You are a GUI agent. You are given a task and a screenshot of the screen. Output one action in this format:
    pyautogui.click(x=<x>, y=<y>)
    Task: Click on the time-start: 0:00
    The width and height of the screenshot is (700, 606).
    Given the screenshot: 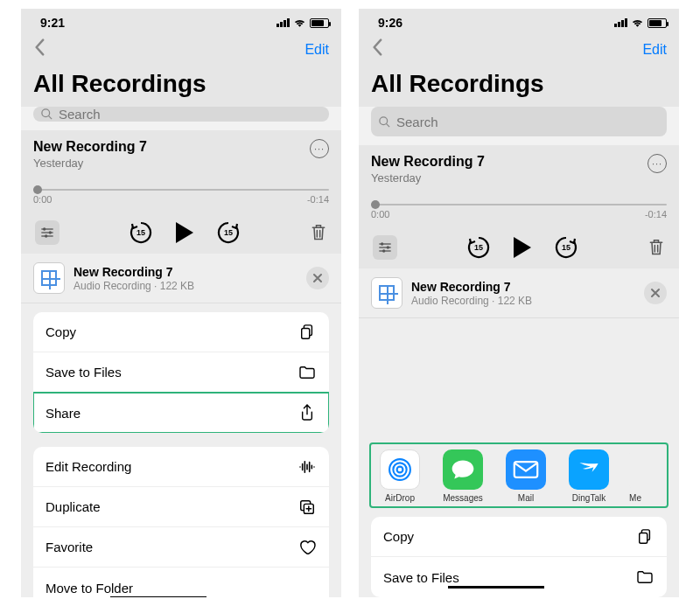 What is the action you would take?
    pyautogui.click(x=380, y=214)
    